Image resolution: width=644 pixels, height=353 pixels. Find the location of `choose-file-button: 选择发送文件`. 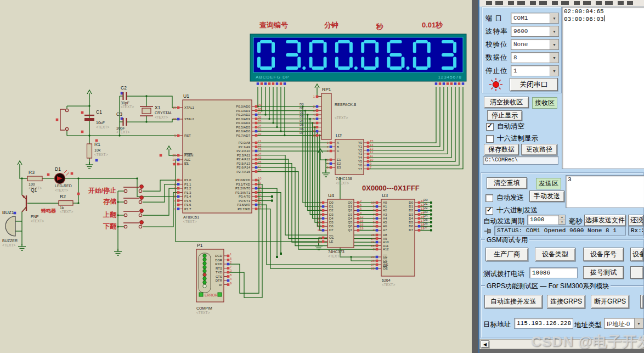

choose-file-button: 选择发送文件 is located at coordinates (605, 221).